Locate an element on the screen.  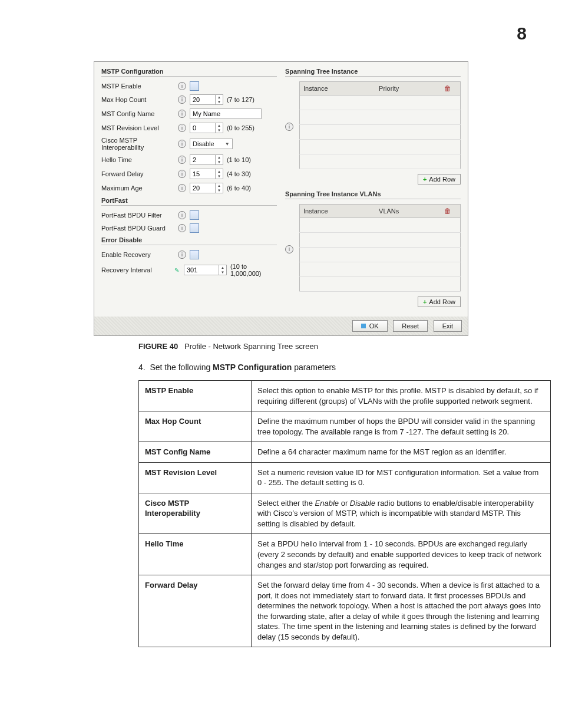
step-post: parameters is located at coordinates (313, 367).